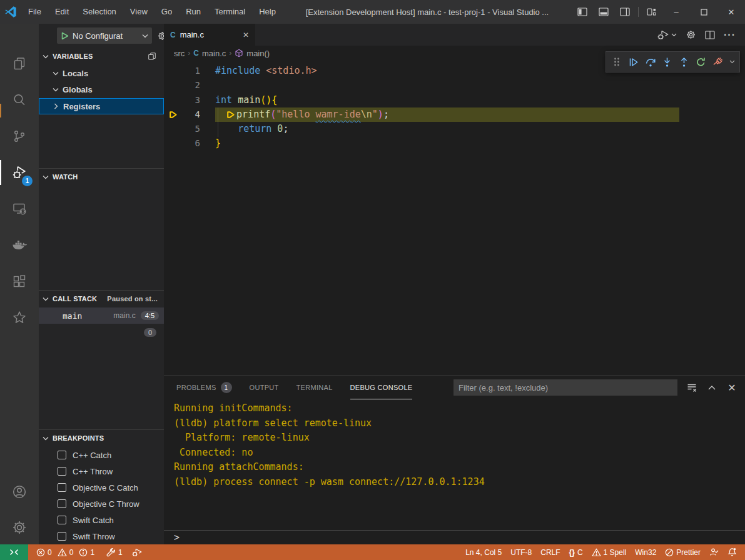 This screenshot has height=560, width=745. What do you see at coordinates (732, 552) in the screenshot?
I see `notifications-bell-icon` at bounding box center [732, 552].